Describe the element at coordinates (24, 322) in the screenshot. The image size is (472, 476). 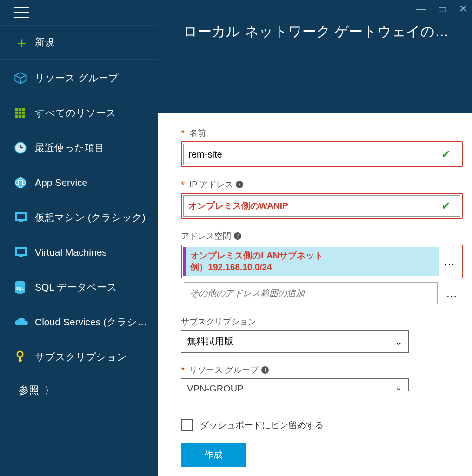
I see `cloud-icon` at that location.